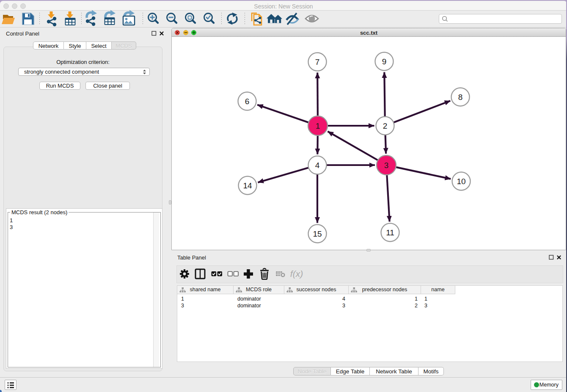 This screenshot has height=392, width=567. What do you see at coordinates (317, 234) in the screenshot?
I see `svg-text: 15` at bounding box center [317, 234].